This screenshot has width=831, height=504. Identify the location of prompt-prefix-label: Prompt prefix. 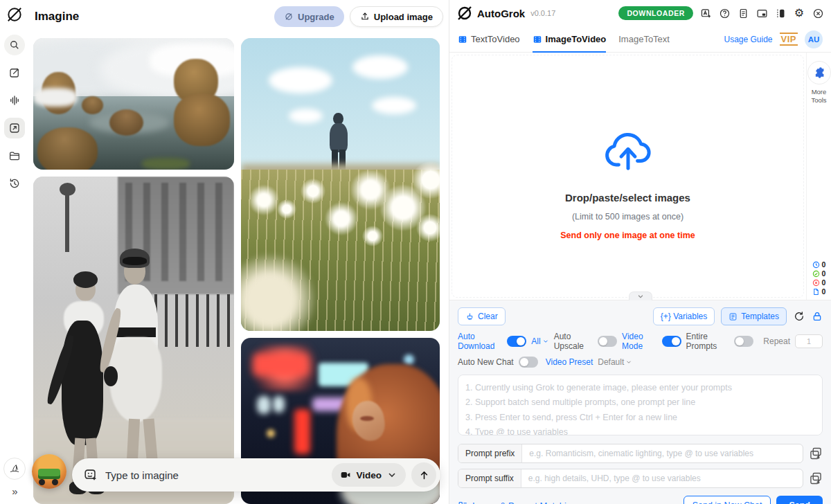
(490, 453).